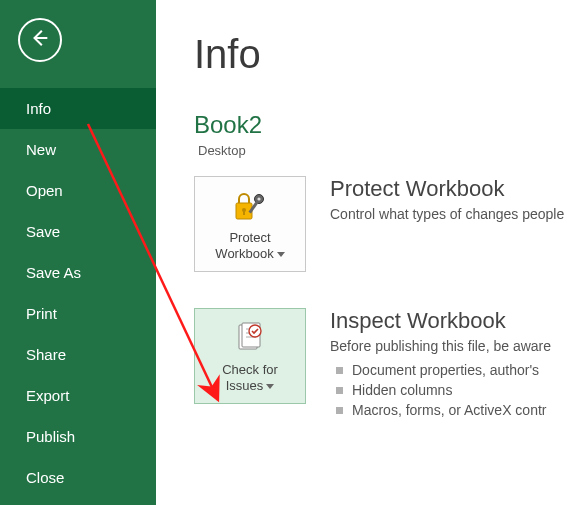 The width and height of the screenshot is (567, 505). Describe the element at coordinates (78, 190) in the screenshot. I see `sidebar-item-open: Open` at that location.